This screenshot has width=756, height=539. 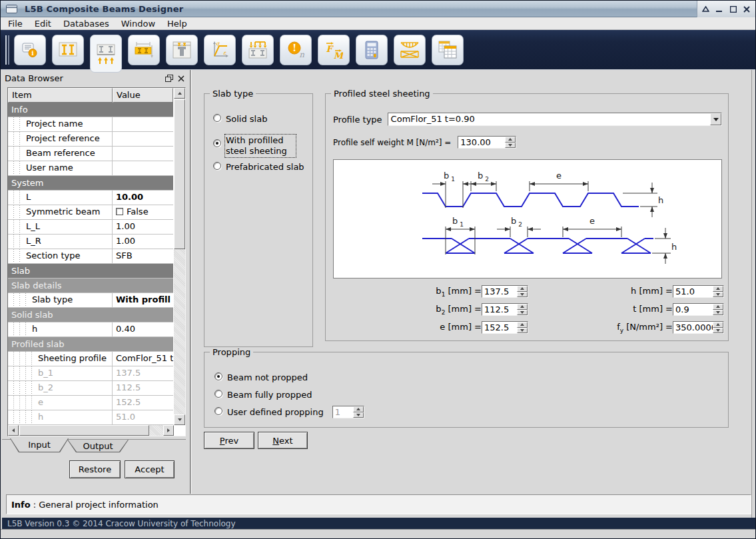 I want to click on b1-input: 137.5, so click(x=505, y=292).